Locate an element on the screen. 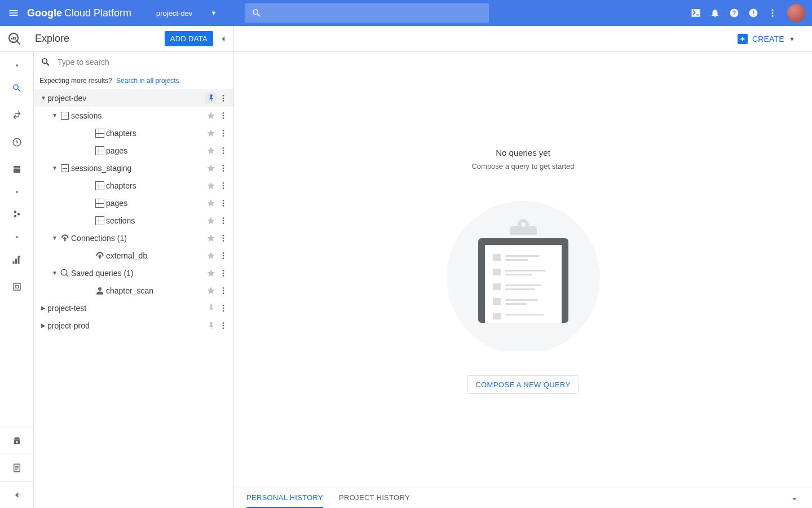 This screenshot has height=508, width=812. rail-collapse-icon is located at coordinates (17, 495).